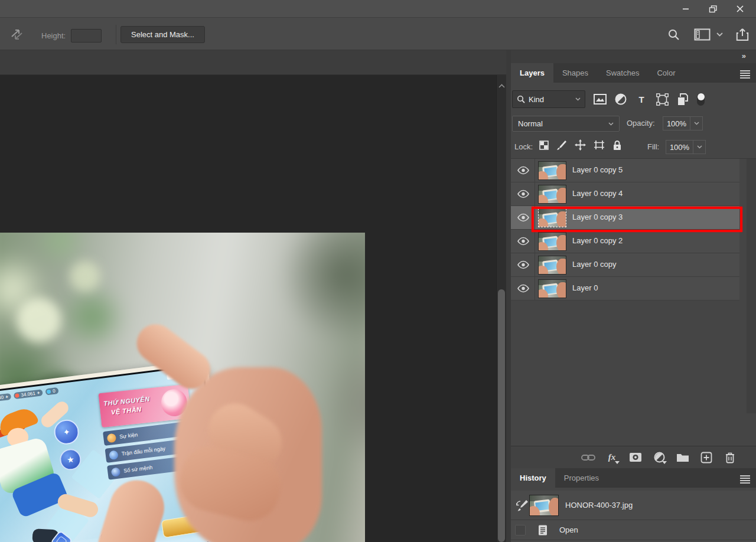  What do you see at coordinates (126, 411) in the screenshot?
I see `banner-title-line2: VỆ THẦN` at bounding box center [126, 411].